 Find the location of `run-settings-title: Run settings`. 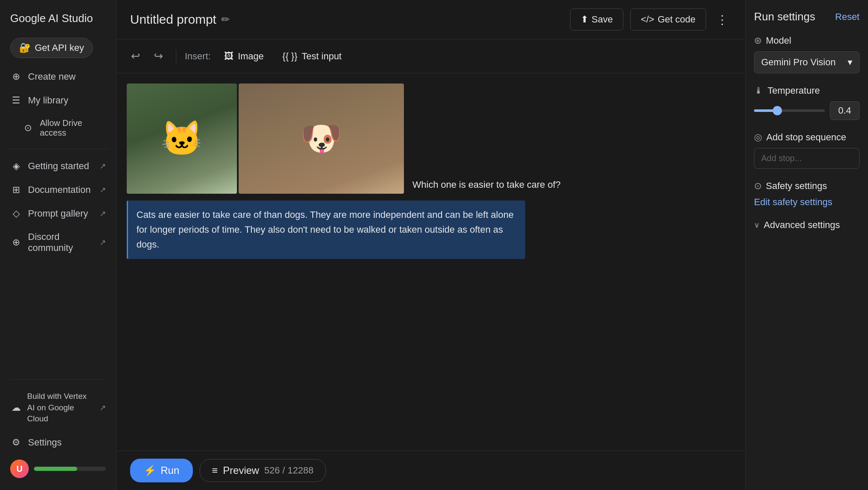

run-settings-title: Run settings is located at coordinates (785, 17).